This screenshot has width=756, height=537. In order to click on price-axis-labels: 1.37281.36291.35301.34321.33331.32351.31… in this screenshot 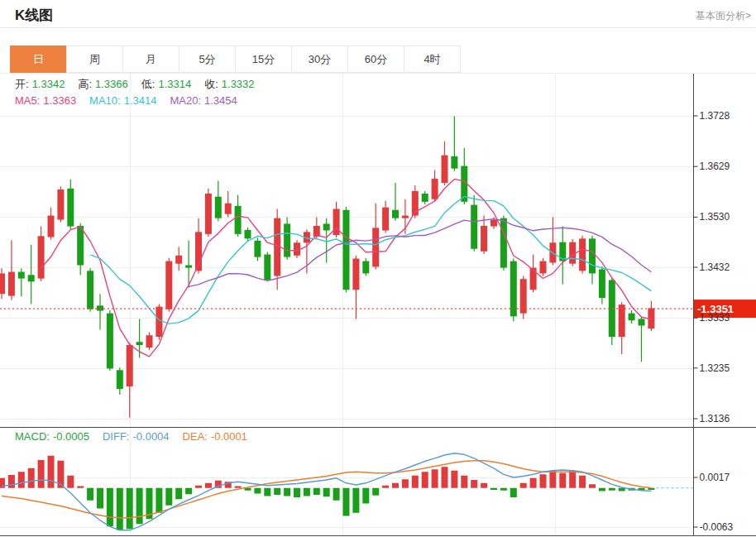, I will do `click(714, 321)`.